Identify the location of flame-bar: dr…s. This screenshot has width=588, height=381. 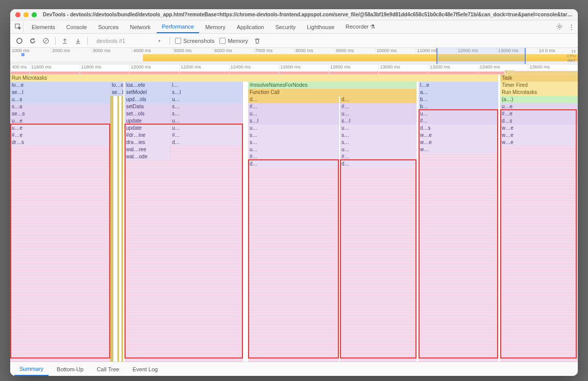
(60, 142).